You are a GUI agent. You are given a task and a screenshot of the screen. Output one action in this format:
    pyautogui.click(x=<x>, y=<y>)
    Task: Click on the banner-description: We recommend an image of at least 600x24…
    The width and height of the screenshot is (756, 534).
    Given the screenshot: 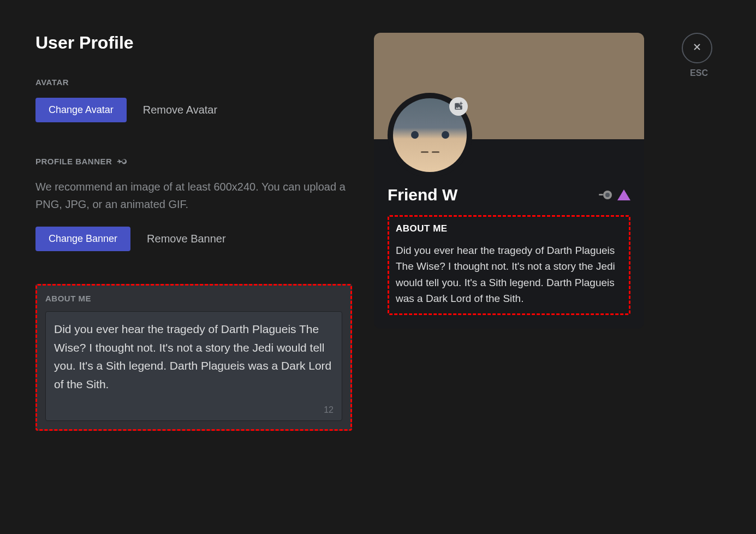 What is the action you would take?
    pyautogui.click(x=194, y=195)
    